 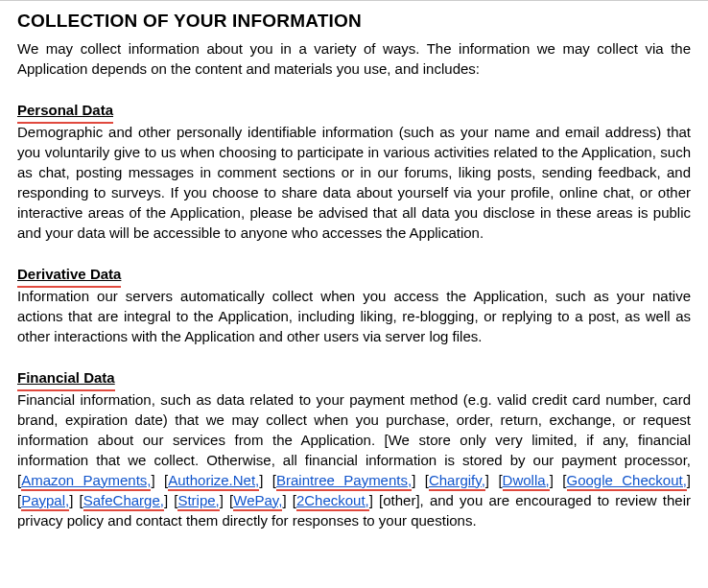 I want to click on processor-link: Braintree Payments,, so click(x=343, y=480).